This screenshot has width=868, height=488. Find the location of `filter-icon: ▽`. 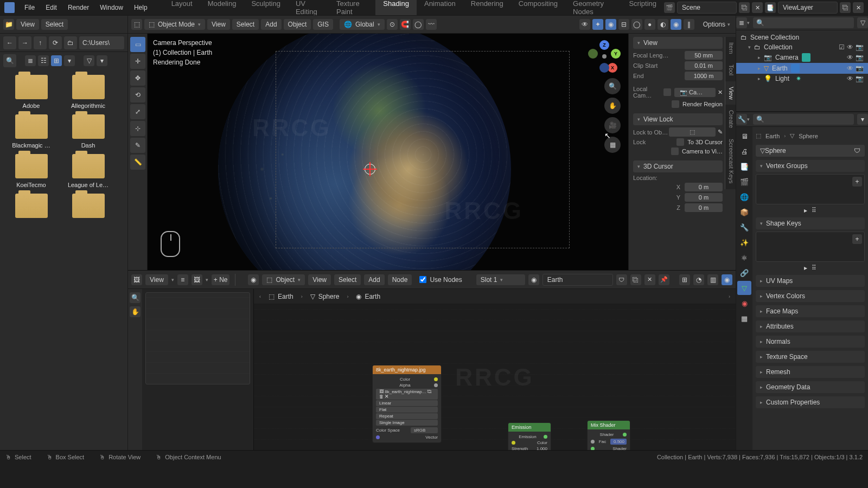

filter-icon: ▽ is located at coordinates (89, 61).